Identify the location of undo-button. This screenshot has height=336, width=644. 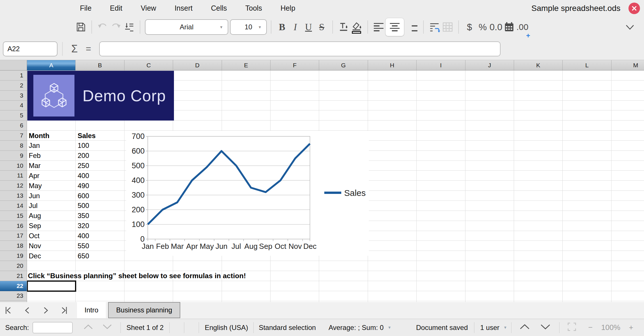
(103, 27).